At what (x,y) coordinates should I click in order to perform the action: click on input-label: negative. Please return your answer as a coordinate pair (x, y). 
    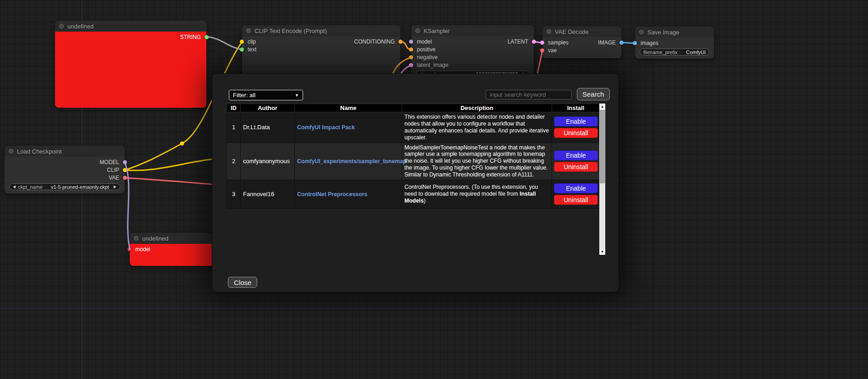
    Looking at the image, I should click on (427, 57).